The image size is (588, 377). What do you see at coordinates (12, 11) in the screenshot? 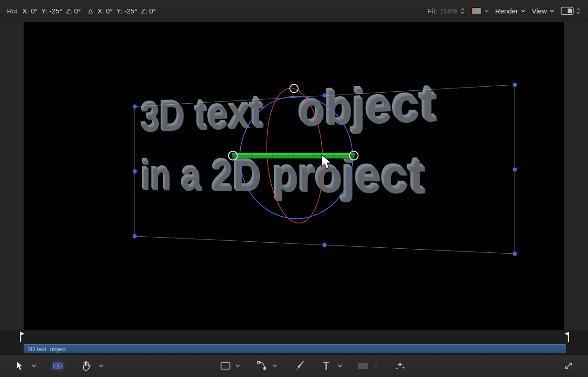
I see `rotation-label: Rot` at bounding box center [12, 11].